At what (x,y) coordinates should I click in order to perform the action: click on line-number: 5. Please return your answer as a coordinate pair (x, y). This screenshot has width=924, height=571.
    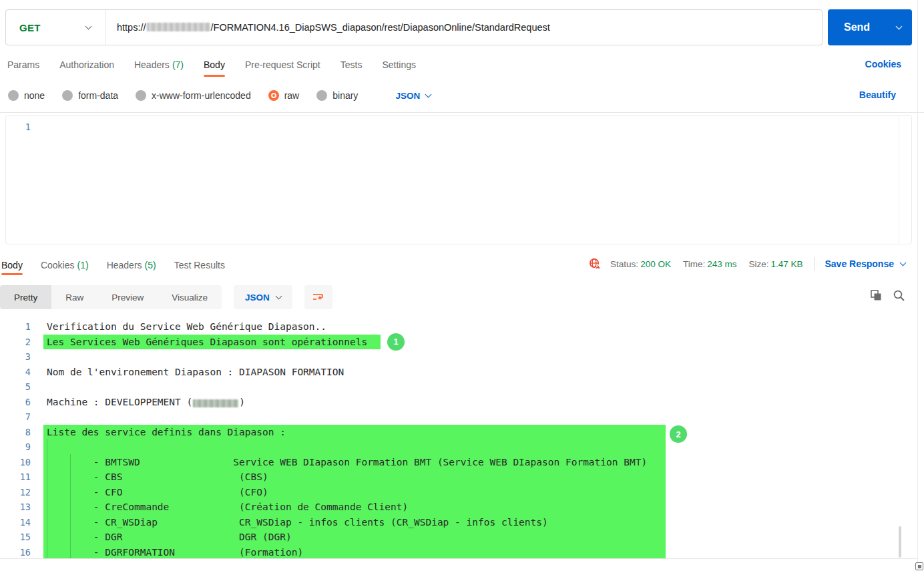
    Looking at the image, I should click on (15, 387).